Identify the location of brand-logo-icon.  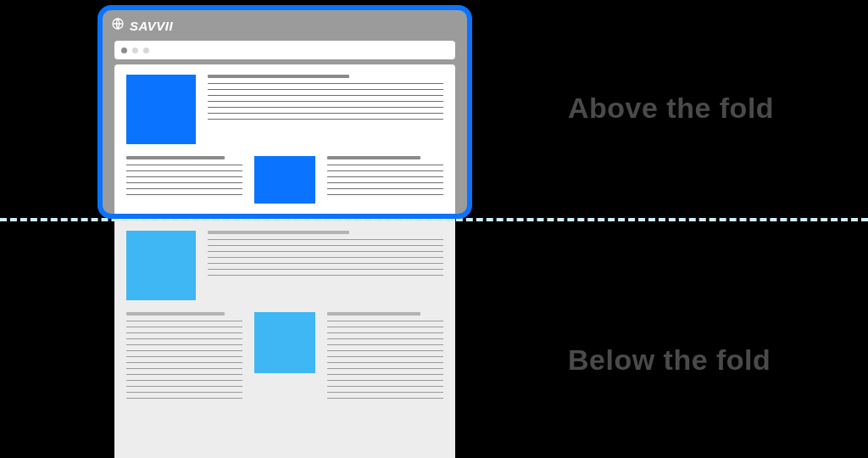
(118, 25).